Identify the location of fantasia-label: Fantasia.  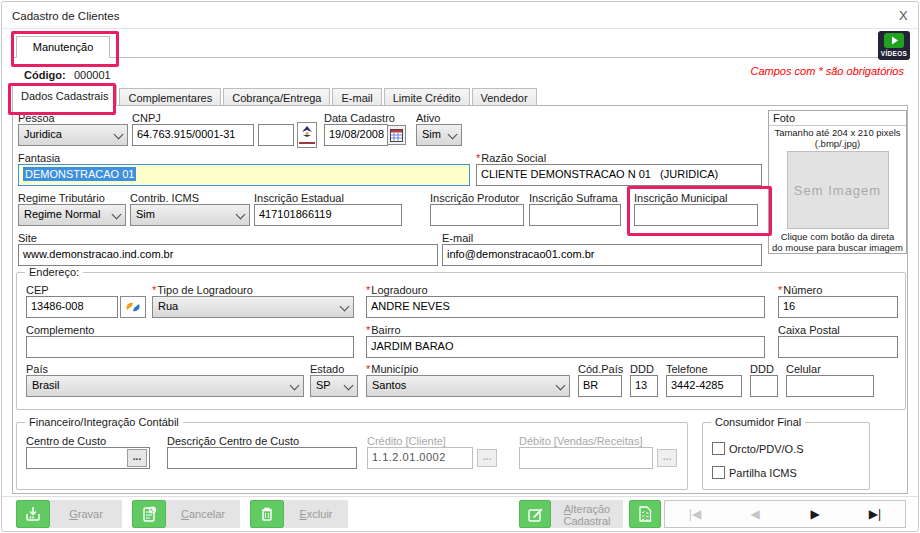
(39, 158).